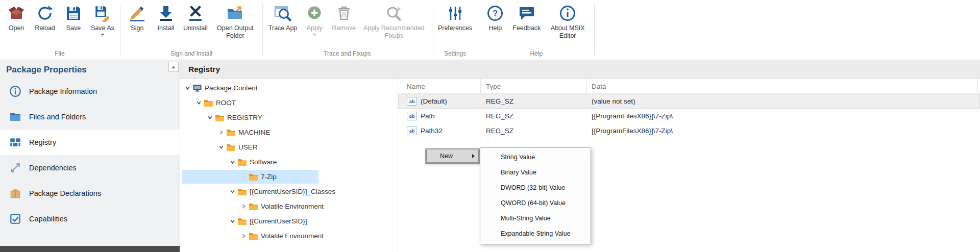  Describe the element at coordinates (535, 234) in the screenshot. I see `submenu-item-expandable-string-value: Expandable String Value` at that location.